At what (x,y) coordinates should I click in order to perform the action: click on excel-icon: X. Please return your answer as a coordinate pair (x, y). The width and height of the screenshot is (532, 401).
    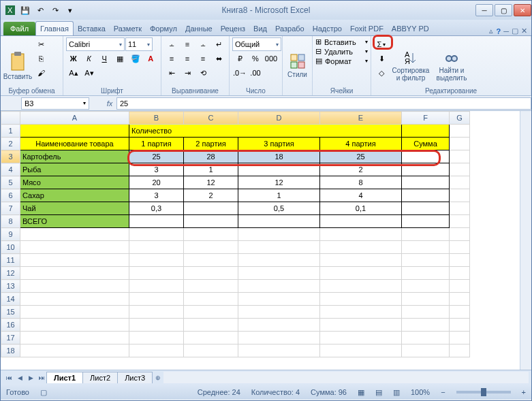
    Looking at the image, I should click on (10, 10).